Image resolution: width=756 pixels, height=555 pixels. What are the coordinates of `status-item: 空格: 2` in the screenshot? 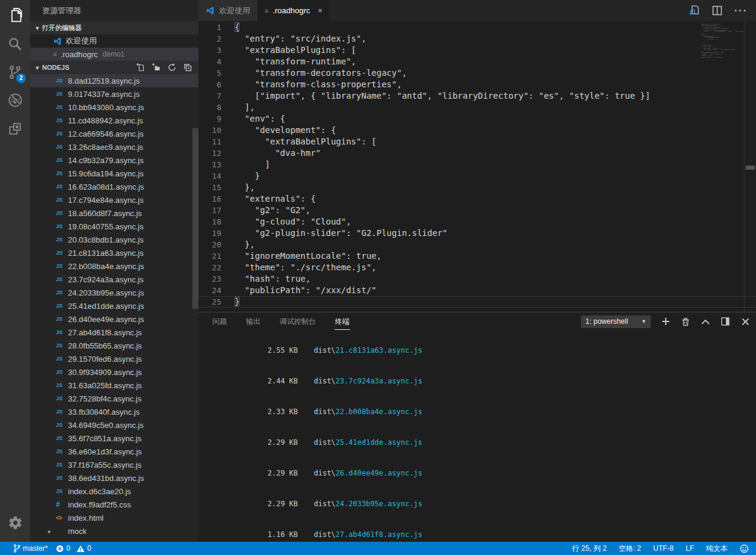 It's located at (630, 549).